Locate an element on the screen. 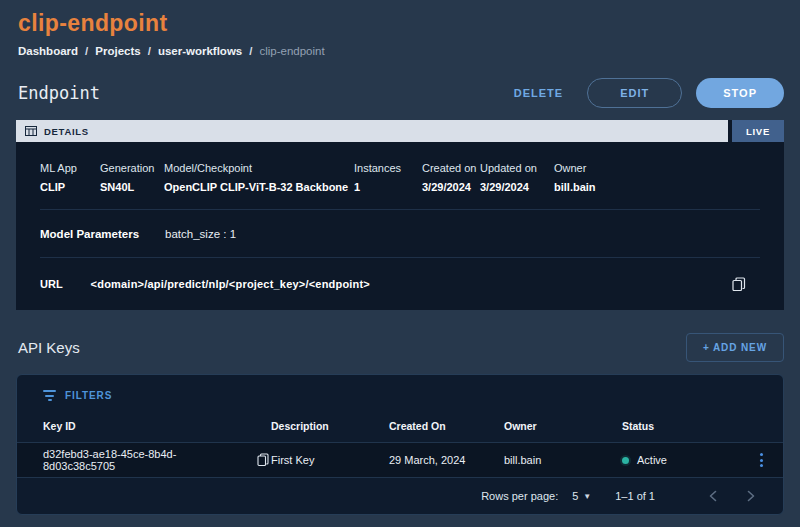 Image resolution: width=800 pixels, height=527 pixels. url-value: <domain>/api/predict/nlp/<project_key>/<… is located at coordinates (230, 284).